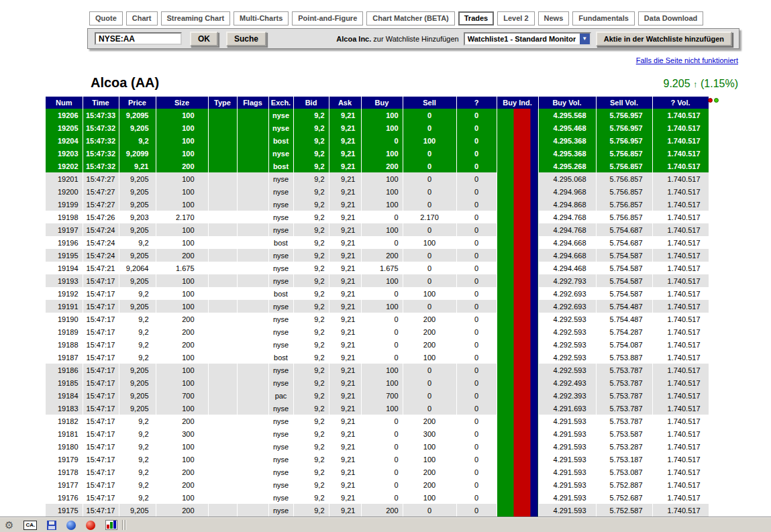 This screenshot has width=771, height=532. Describe the element at coordinates (377, 127) in the screenshot. I see `trade-row: 19205 15:47:32 9,205 100 nyse 9,2 9,21 1…` at that location.